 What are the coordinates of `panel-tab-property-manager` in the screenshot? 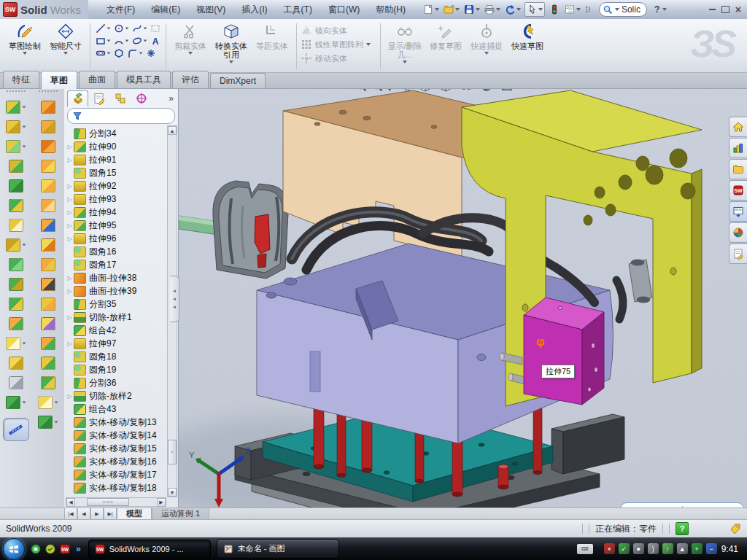 It's located at (99, 99).